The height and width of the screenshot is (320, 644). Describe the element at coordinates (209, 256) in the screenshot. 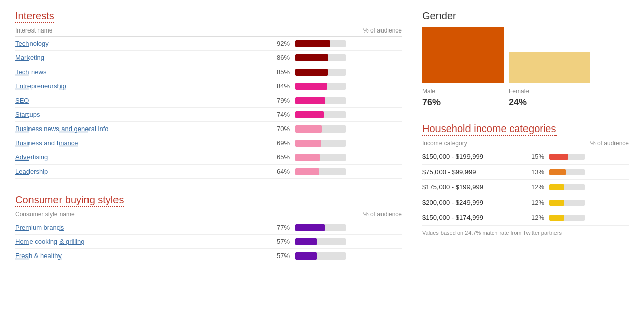

I see `consumer-row: Fresh & healthy 57%` at that location.